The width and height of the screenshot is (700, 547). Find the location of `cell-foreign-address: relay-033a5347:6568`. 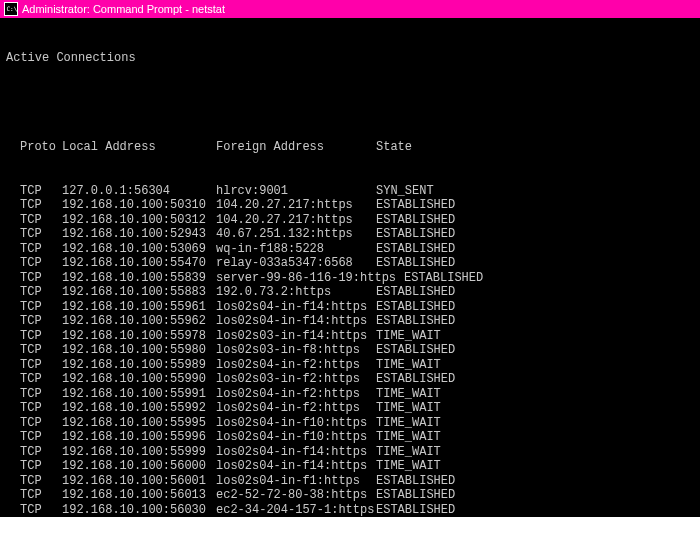

cell-foreign-address: relay-033a5347:6568 is located at coordinates (296, 264).